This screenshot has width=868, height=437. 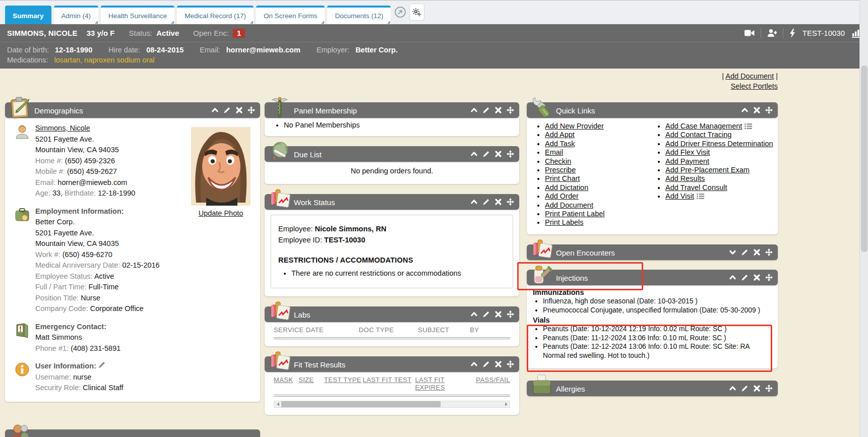 I want to click on panel-membership-header: Panel Membership, so click(x=392, y=110).